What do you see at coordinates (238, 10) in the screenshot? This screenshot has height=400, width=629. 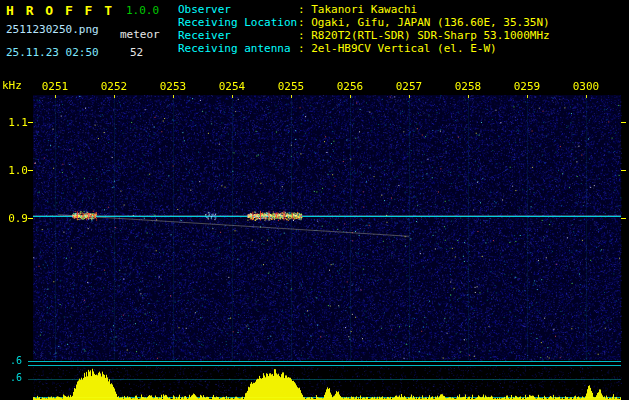 I see `info-label: Observer` at bounding box center [238, 10].